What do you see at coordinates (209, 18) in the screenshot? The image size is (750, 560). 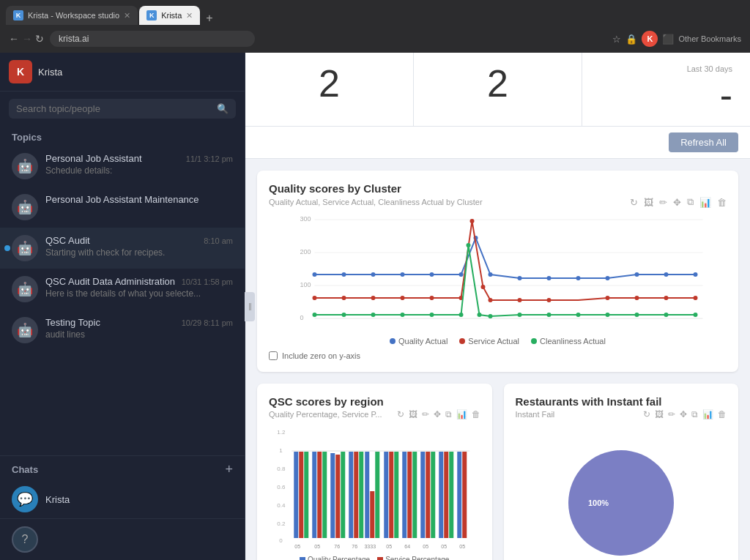 I see `new-tab-button: +` at bounding box center [209, 18].